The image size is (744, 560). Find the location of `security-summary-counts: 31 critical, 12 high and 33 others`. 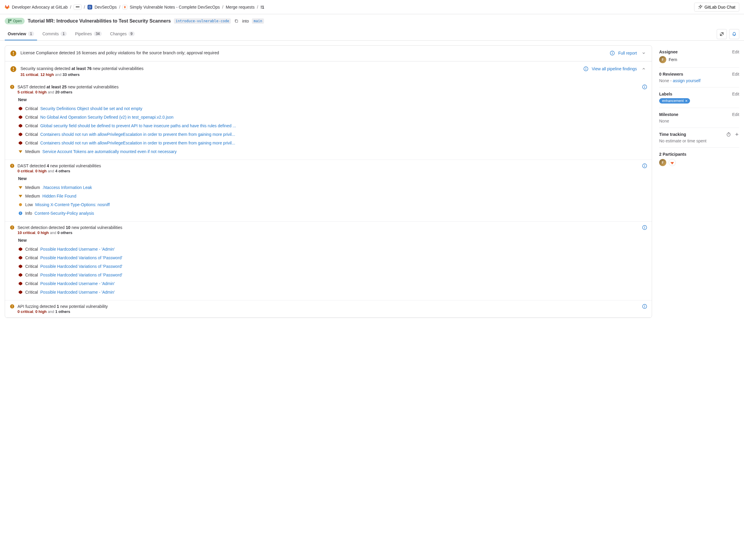

security-summary-counts: 31 critical, 12 high and 33 others is located at coordinates (300, 75).